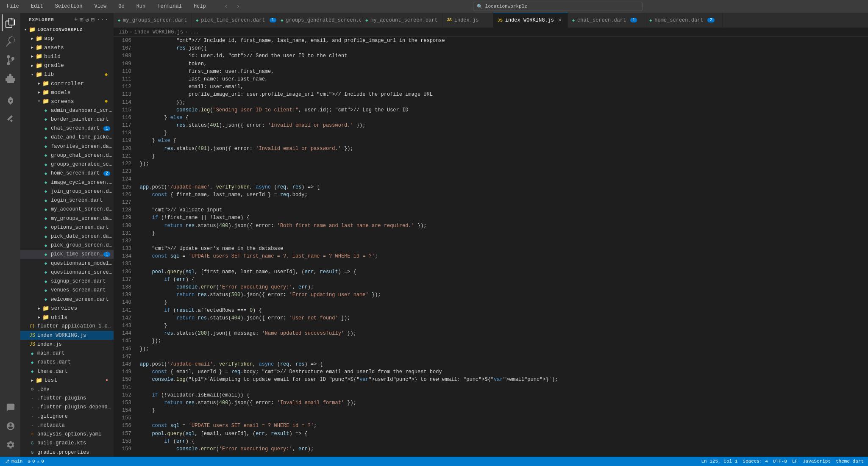 The height and width of the screenshot is (466, 868). I want to click on breadcrumb-section: ..., so click(194, 32).